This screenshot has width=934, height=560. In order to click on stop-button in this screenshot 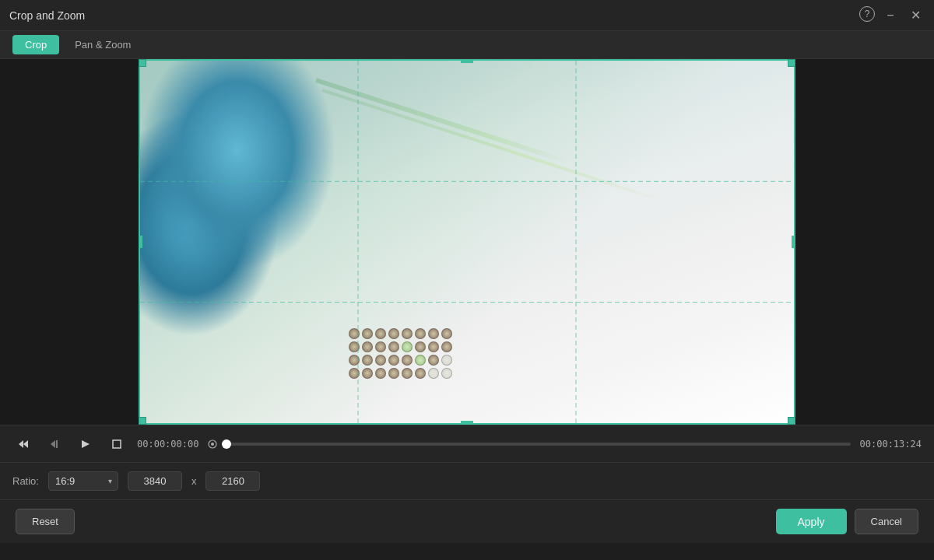, I will do `click(117, 444)`.